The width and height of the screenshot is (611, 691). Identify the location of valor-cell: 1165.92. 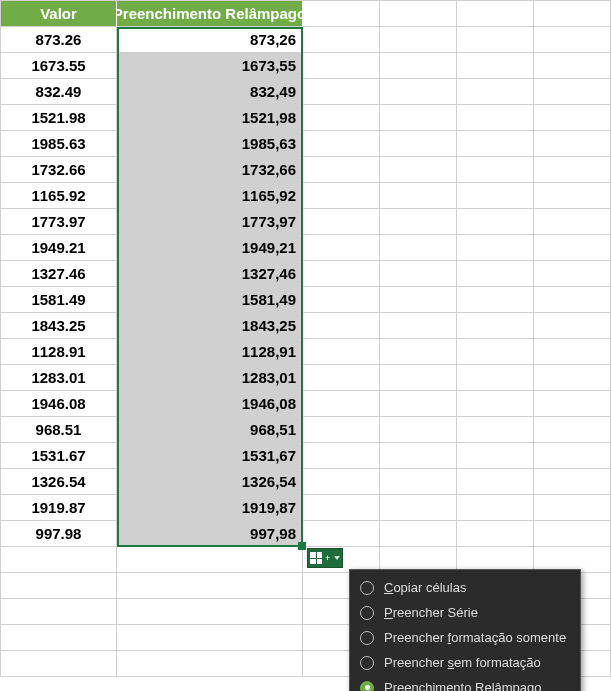
(59, 196).